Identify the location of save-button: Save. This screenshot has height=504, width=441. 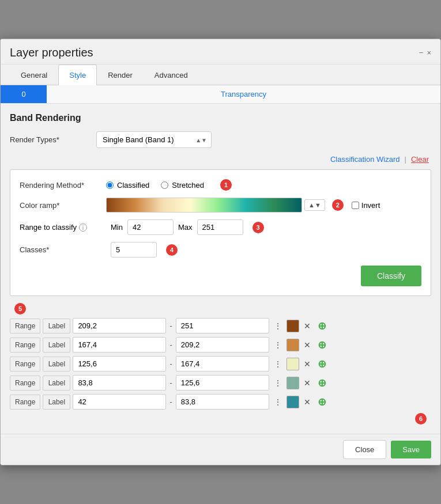
(411, 449).